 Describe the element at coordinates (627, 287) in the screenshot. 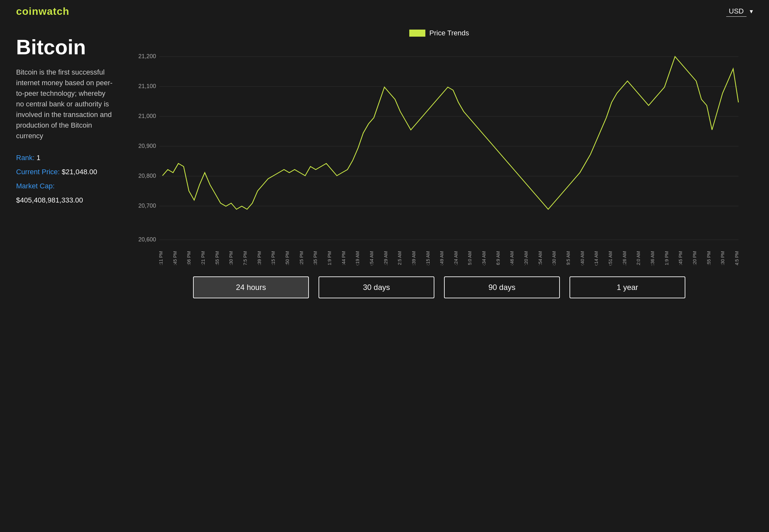

I see `1year-button: 1 year` at that location.